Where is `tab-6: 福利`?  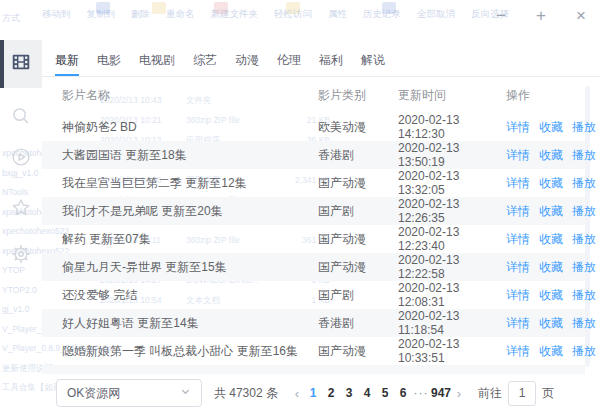
tab-6: 福利 is located at coordinates (331, 61).